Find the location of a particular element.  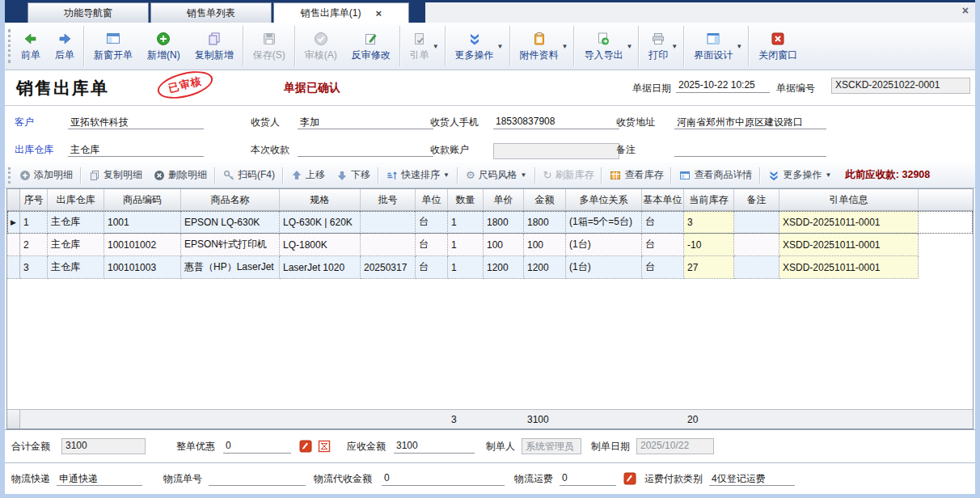

cell-product-name: EPSON针式打印机 is located at coordinates (230, 245).